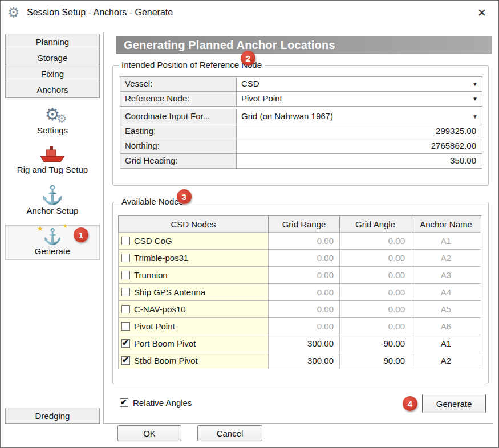 The image size is (499, 448). Describe the element at coordinates (248, 58) in the screenshot. I see `step-badge-2: 2` at that location.